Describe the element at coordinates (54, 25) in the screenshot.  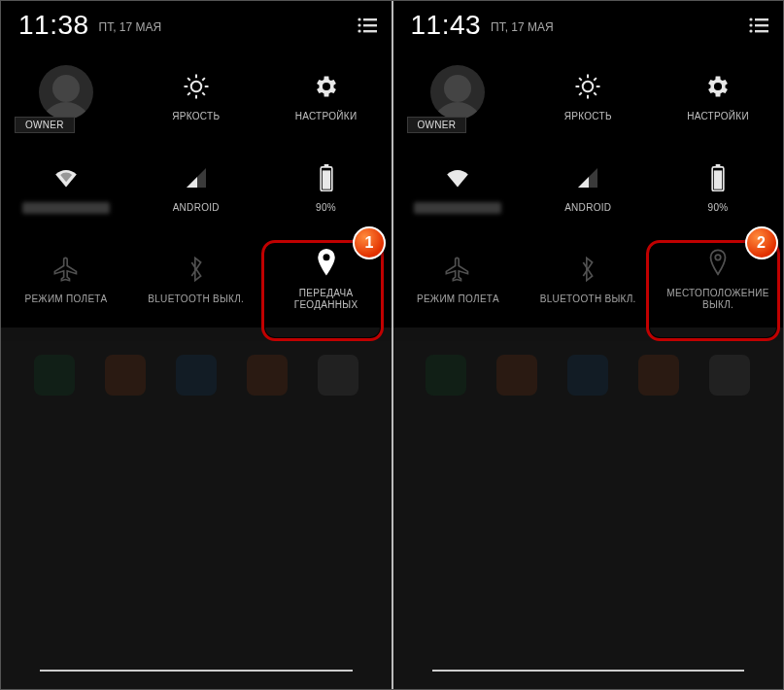
I see `clock: 11:38` at that location.